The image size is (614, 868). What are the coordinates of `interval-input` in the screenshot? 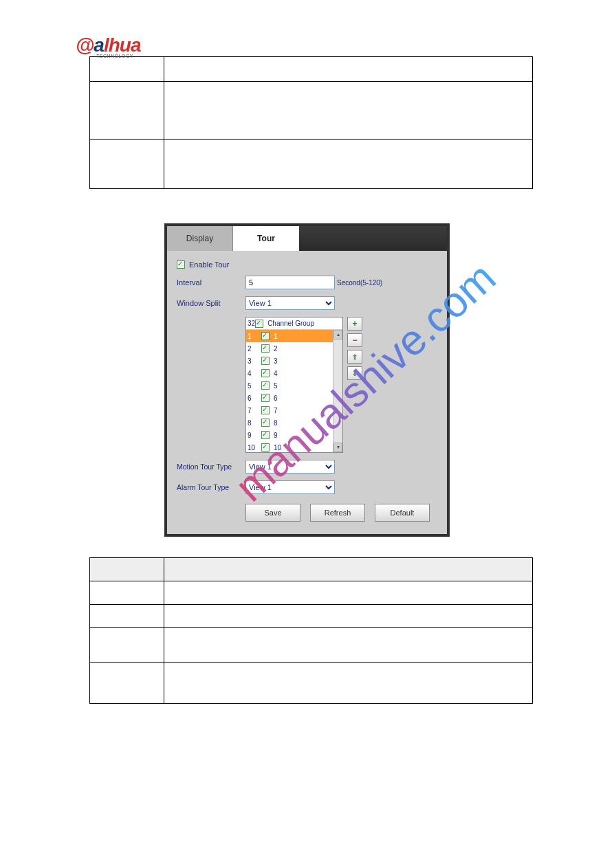 It's located at (290, 282).